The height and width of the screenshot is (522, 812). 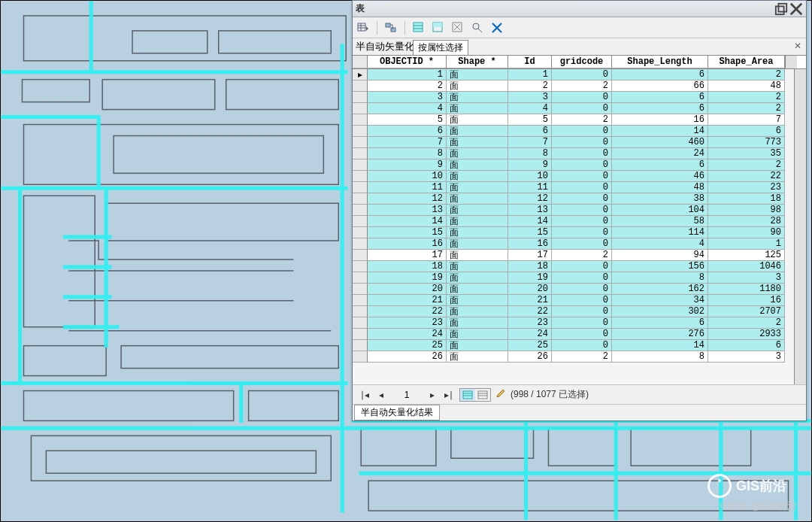 What do you see at coordinates (573, 199) in the screenshot?
I see `table-row: 12面1203818` at bounding box center [573, 199].